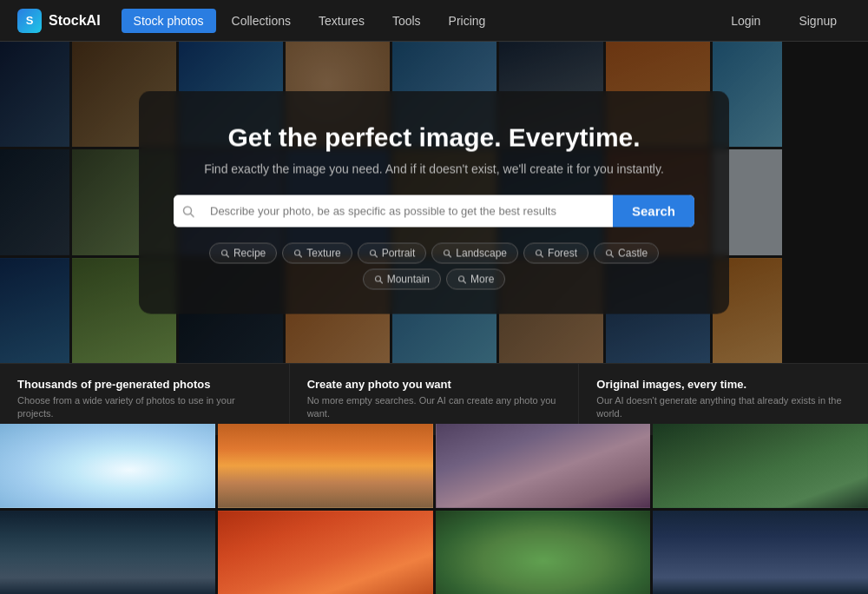  What do you see at coordinates (434, 384) in the screenshot?
I see `feature-2-title: Create any photo you want` at bounding box center [434, 384].